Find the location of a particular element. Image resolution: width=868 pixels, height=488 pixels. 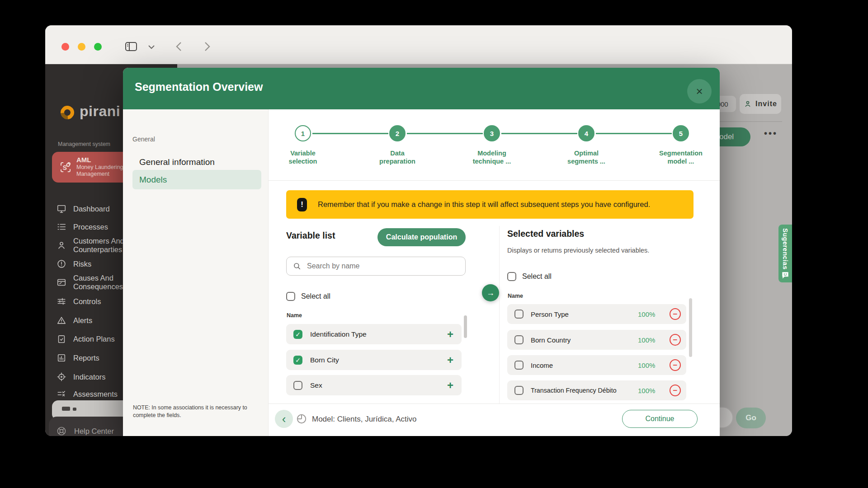

hidden-item-icon is located at coordinates (66, 408).